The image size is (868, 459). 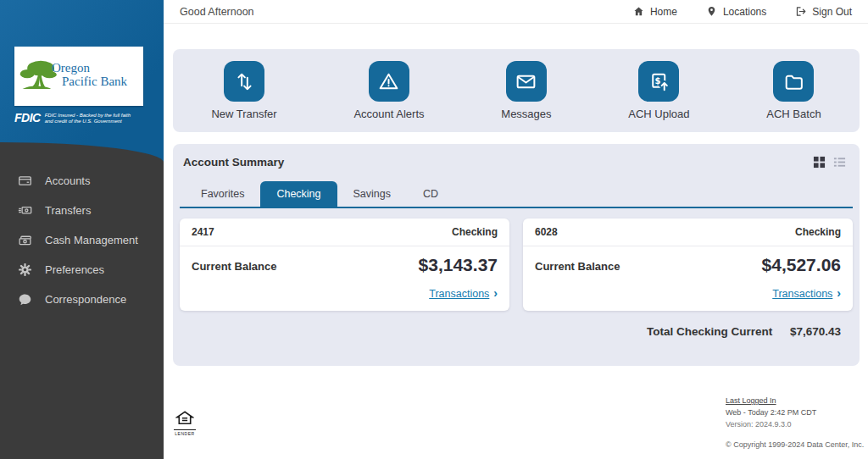 What do you see at coordinates (793, 424) in the screenshot?
I see `version-info: Version: 2024.9.3.0` at bounding box center [793, 424].